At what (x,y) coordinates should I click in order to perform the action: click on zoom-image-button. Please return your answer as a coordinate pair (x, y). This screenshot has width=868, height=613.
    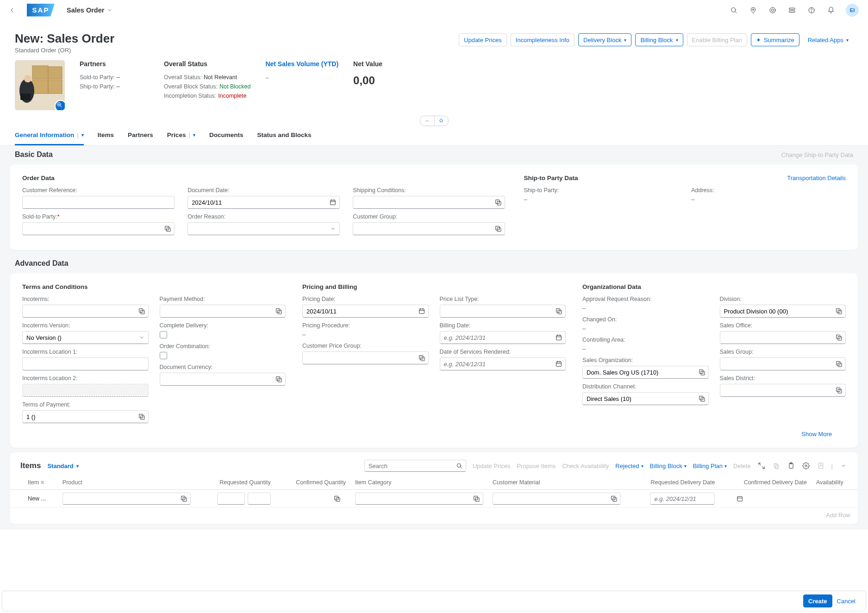
    Looking at the image, I should click on (60, 105).